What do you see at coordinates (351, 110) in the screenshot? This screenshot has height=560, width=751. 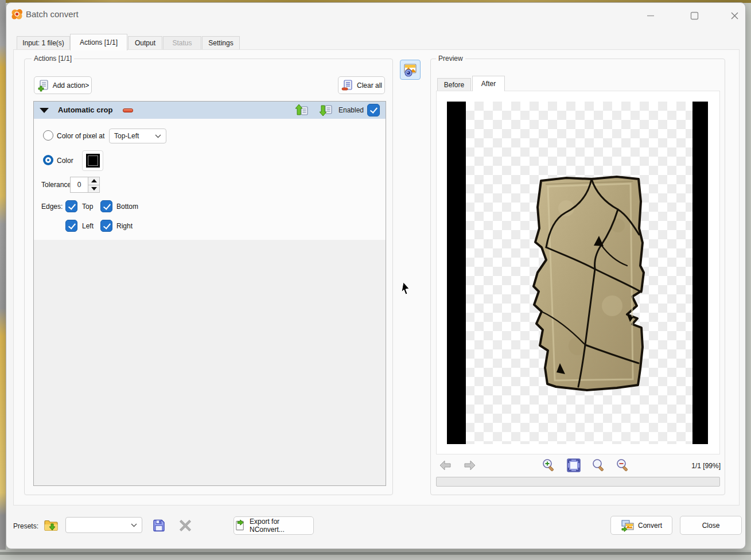 I see `enabled-label: Enabled` at bounding box center [351, 110].